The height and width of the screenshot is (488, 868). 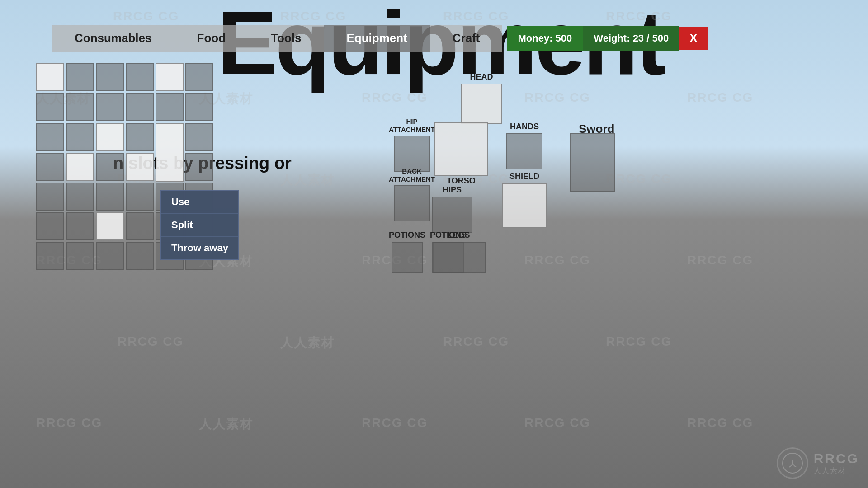 I want to click on context-menu: Use Split Throw away, so click(x=200, y=225).